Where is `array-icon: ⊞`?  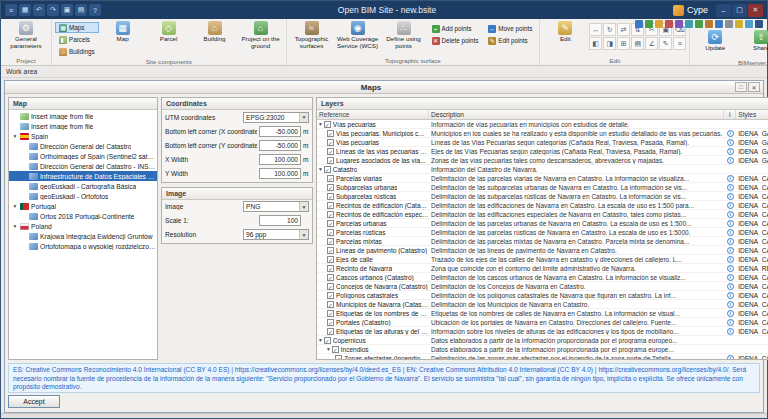 array-icon: ⊞ is located at coordinates (624, 44).